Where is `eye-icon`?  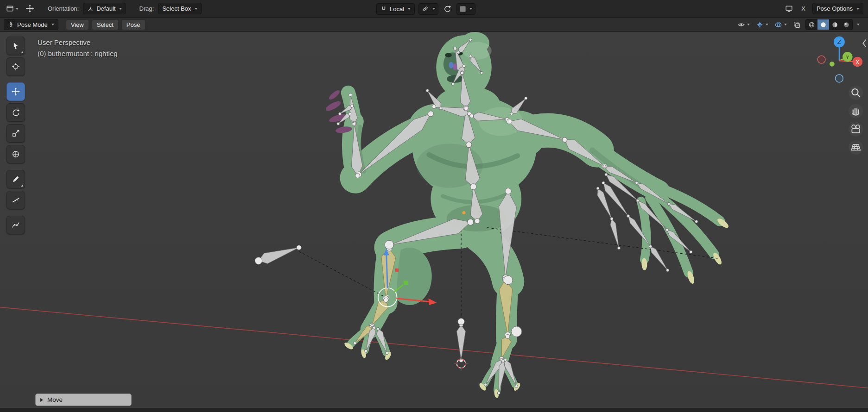 eye-icon is located at coordinates (741, 25).